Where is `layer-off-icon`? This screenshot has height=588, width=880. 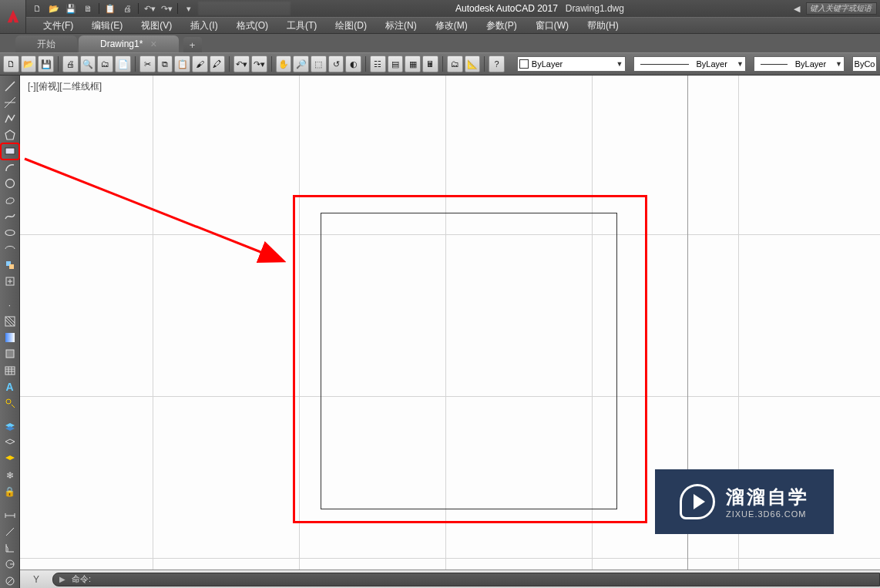
layer-off-icon is located at coordinates (10, 442).